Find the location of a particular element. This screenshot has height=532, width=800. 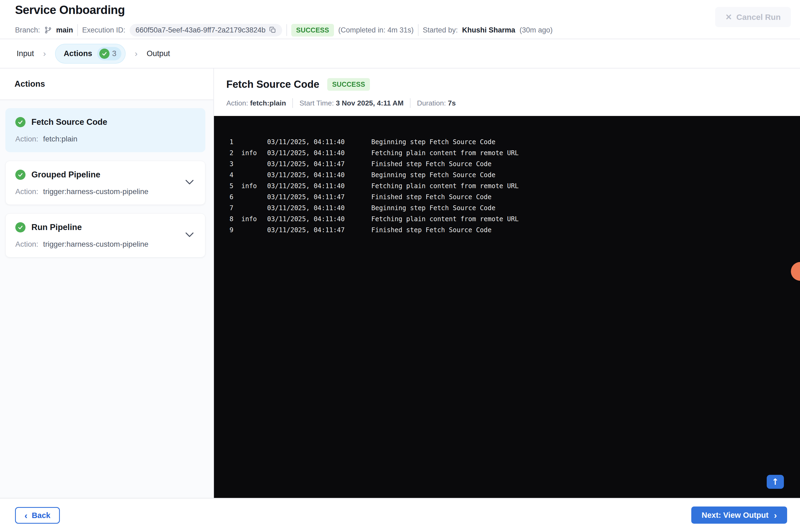

copy-icon is located at coordinates (273, 30).